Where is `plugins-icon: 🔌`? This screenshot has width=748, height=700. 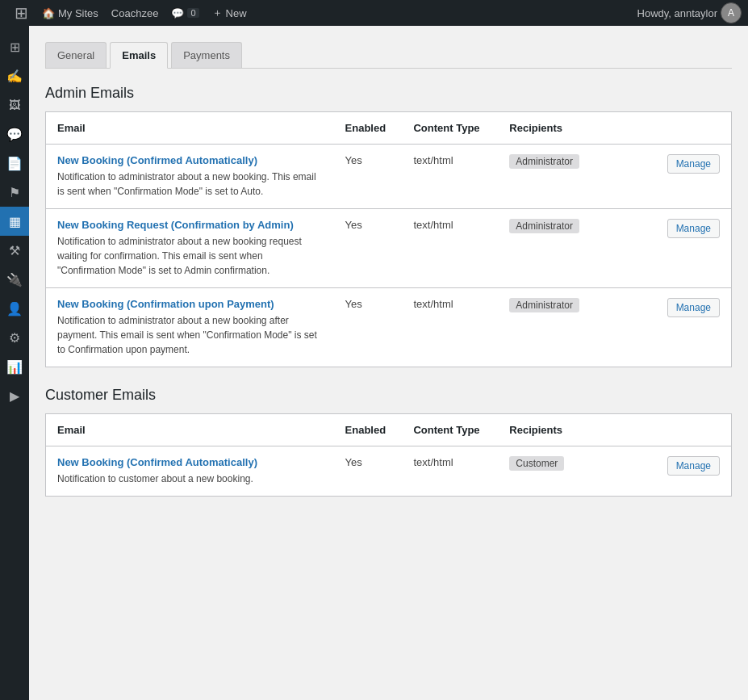 plugins-icon: 🔌 is located at coordinates (15, 279).